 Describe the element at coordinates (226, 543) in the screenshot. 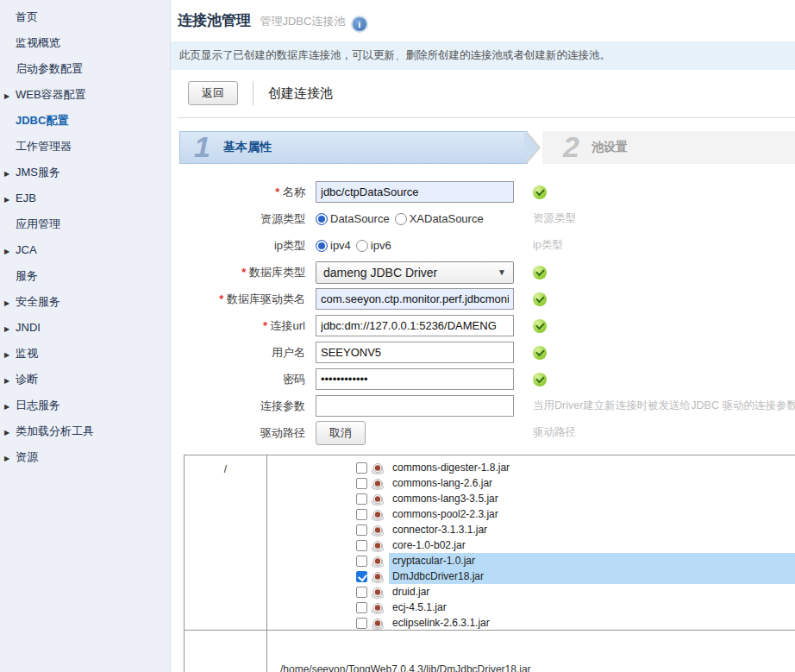

I see `directory-tree-root: /` at that location.